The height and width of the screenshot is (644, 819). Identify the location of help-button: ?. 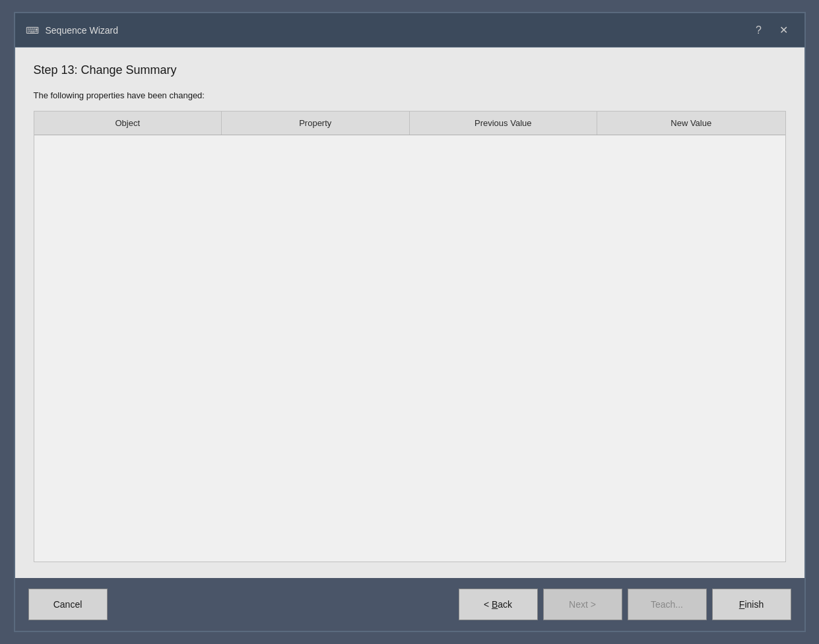
(759, 30).